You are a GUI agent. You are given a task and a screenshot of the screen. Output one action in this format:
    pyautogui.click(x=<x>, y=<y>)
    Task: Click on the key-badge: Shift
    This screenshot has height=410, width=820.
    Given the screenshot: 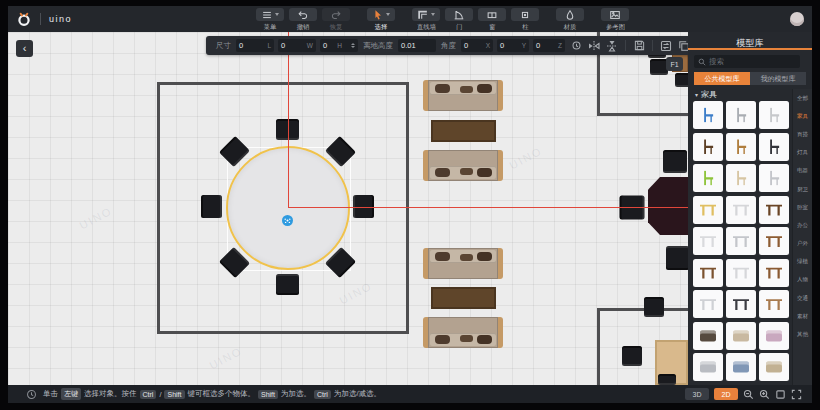 What is the action you would take?
    pyautogui.click(x=174, y=394)
    